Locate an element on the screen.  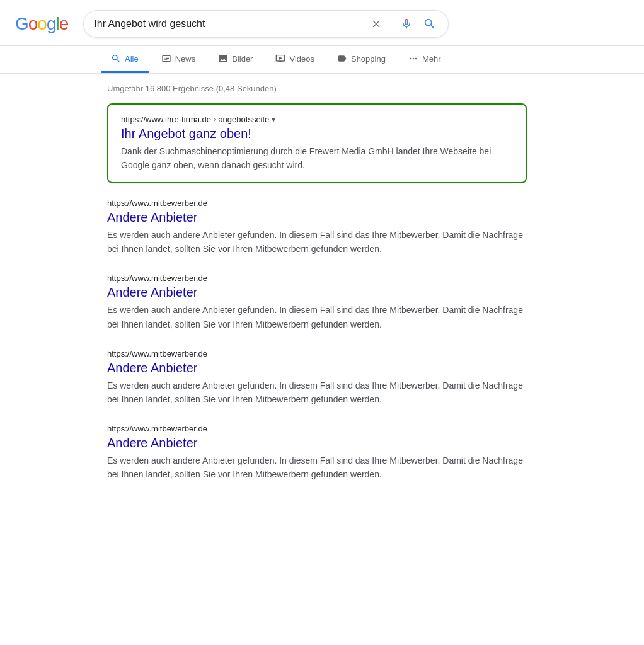
mic-icon is located at coordinates (406, 24).